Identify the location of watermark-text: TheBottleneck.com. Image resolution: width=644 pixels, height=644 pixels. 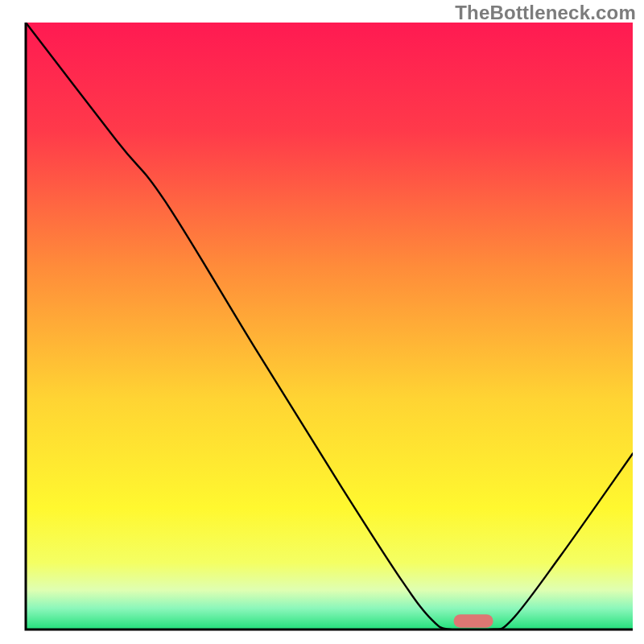
(546, 13).